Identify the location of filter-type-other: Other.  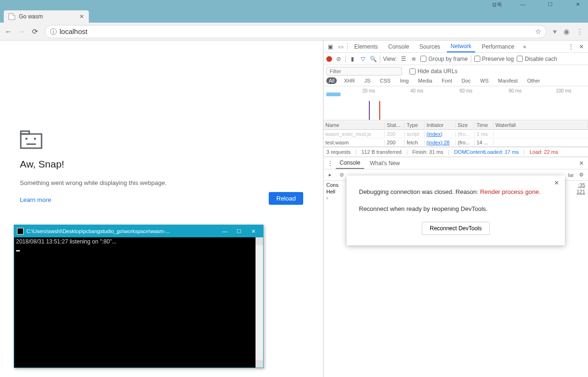
(534, 81).